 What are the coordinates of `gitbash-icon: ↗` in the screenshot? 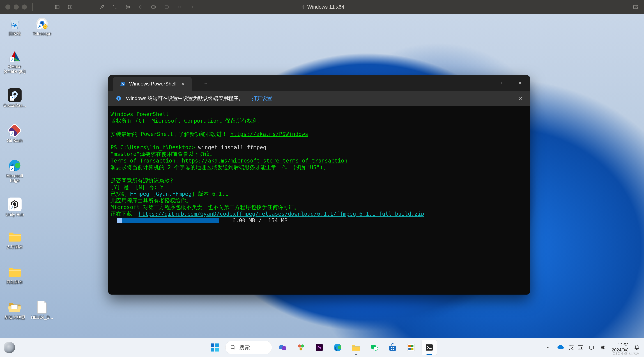 It's located at (15, 130).